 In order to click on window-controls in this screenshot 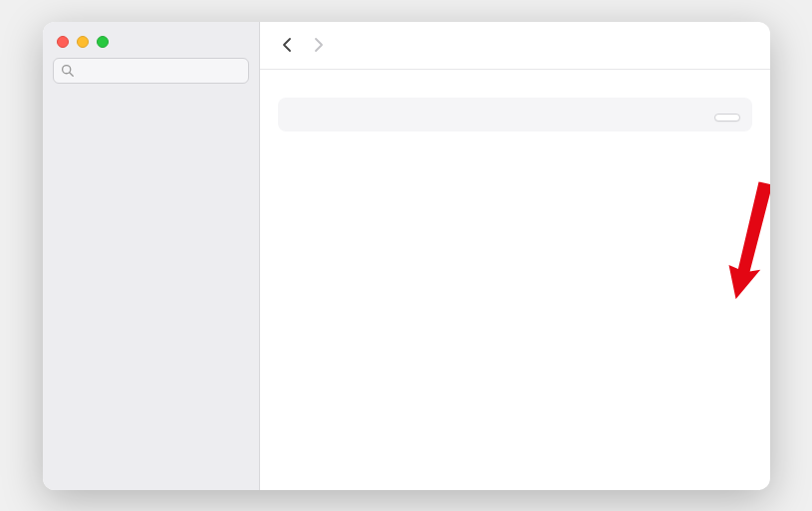, I will do `click(151, 40)`.